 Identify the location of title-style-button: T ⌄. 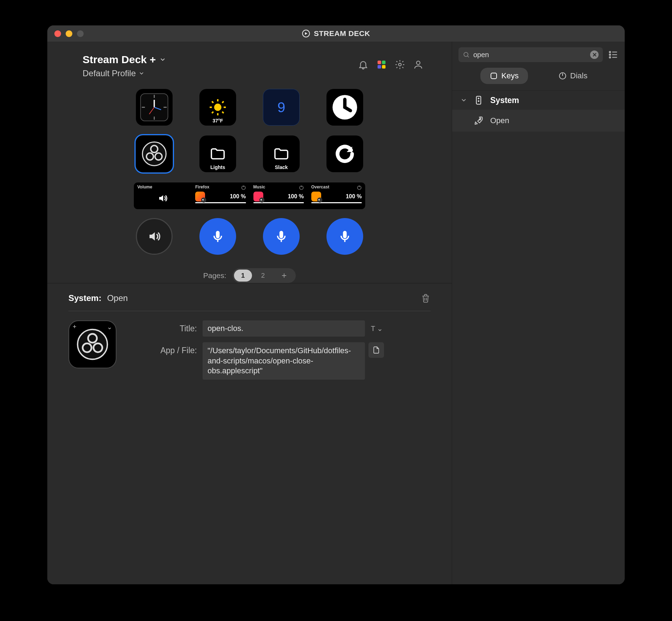
(377, 328).